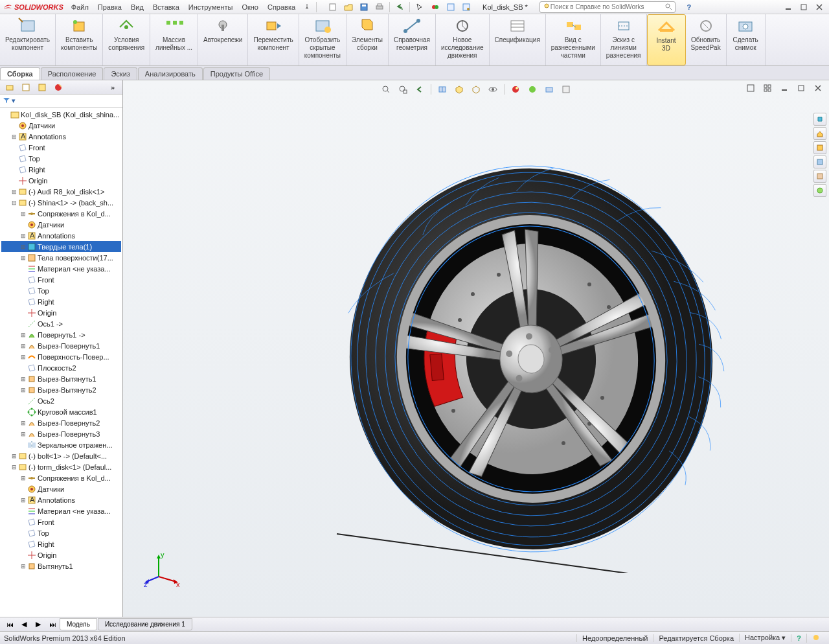 The image size is (829, 644). What do you see at coordinates (466, 7) in the screenshot?
I see `options2-icon` at bounding box center [466, 7].